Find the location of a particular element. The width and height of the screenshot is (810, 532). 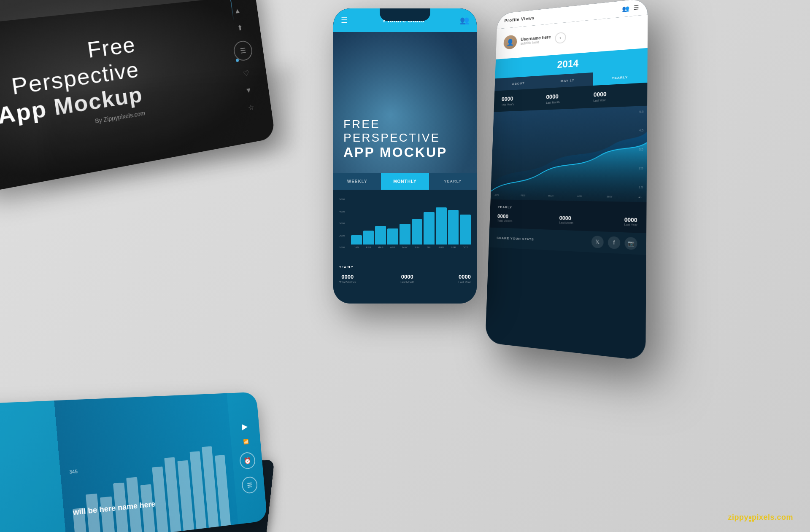

up-arrow-icon: ▲ is located at coordinates (238, 11).